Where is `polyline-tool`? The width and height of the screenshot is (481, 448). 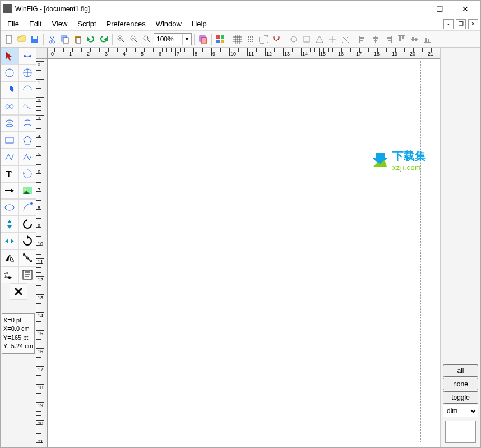
polyline-tool is located at coordinates (10, 157).